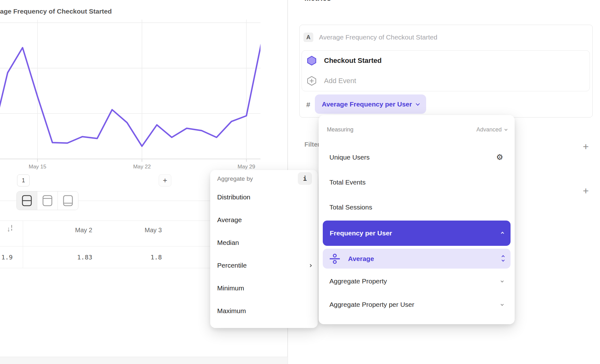 This screenshot has height=364, width=600. I want to click on add-event-button: Add Event, so click(446, 81).